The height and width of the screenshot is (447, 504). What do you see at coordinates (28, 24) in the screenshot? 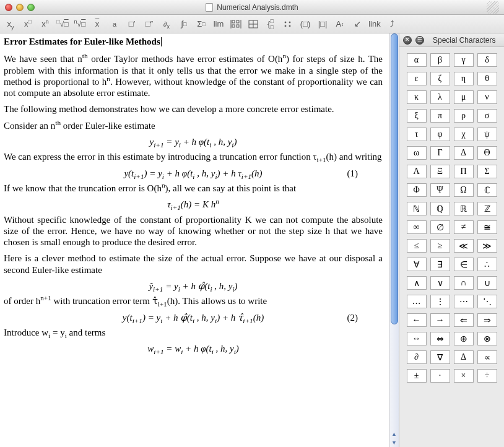
I see `tool-power-icon: x□` at bounding box center [28, 24].